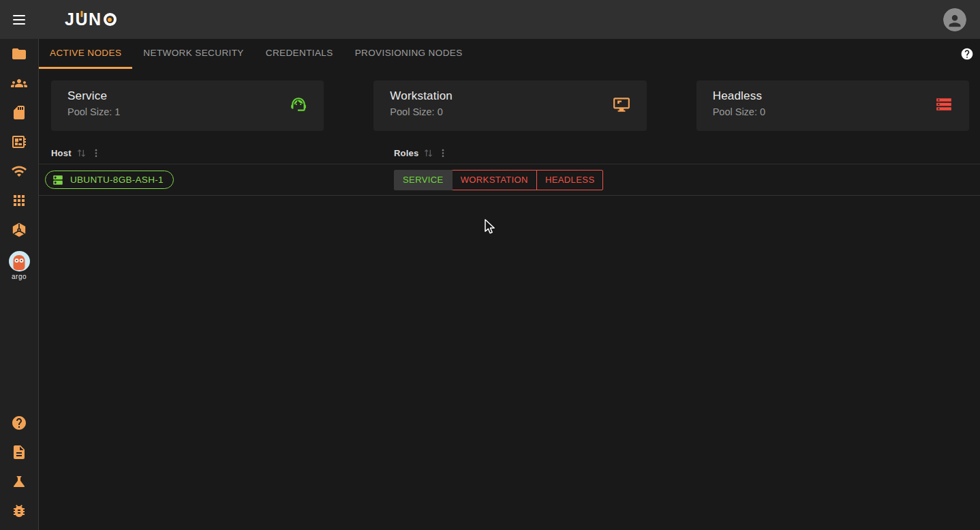 The image size is (980, 530). Describe the element at coordinates (510, 169) in the screenshot. I see `nodes-table: Host Roles` at that location.